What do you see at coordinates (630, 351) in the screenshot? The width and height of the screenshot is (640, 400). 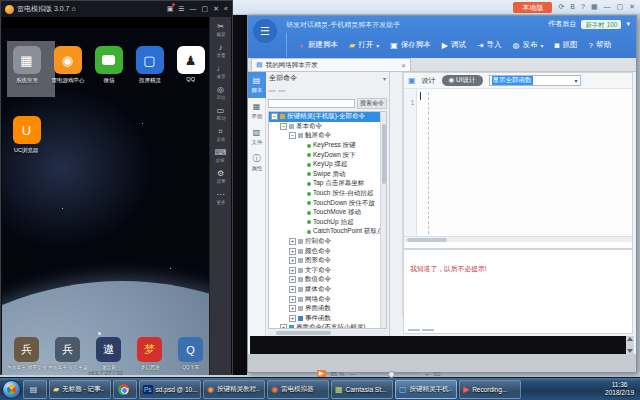 I see `scroll-down-icon` at bounding box center [630, 351].